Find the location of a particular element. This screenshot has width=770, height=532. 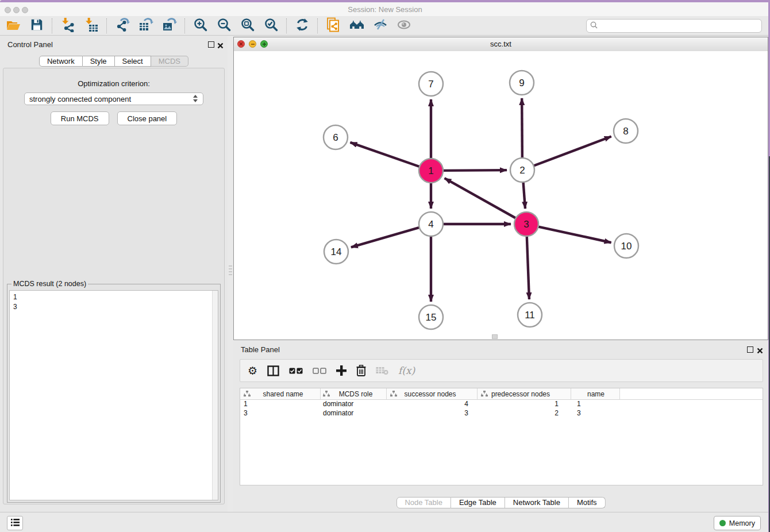

import-network-icon is located at coordinates (68, 26).